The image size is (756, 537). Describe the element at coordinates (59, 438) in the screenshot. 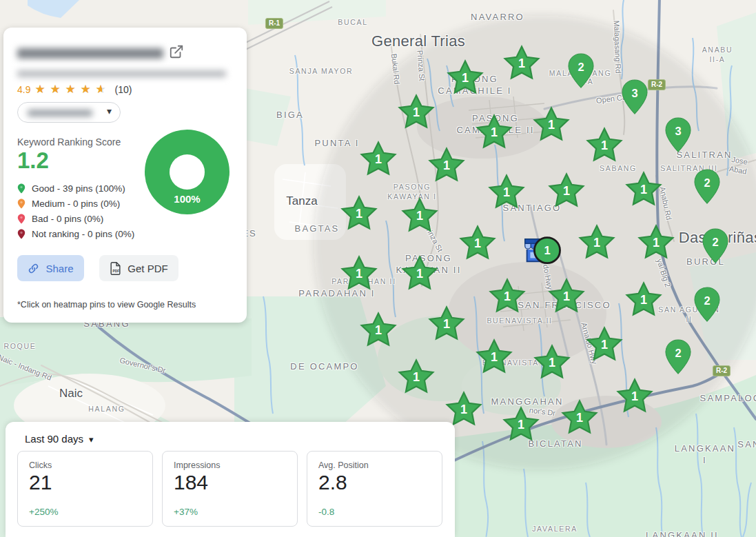

I see `period-dropdown: Last 90 days▾` at that location.